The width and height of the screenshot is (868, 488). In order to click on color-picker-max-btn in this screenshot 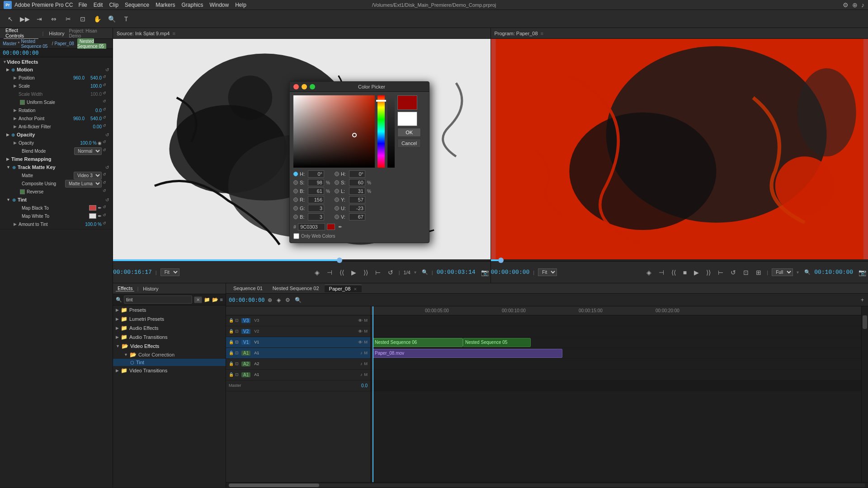, I will do `click(312, 87)`.